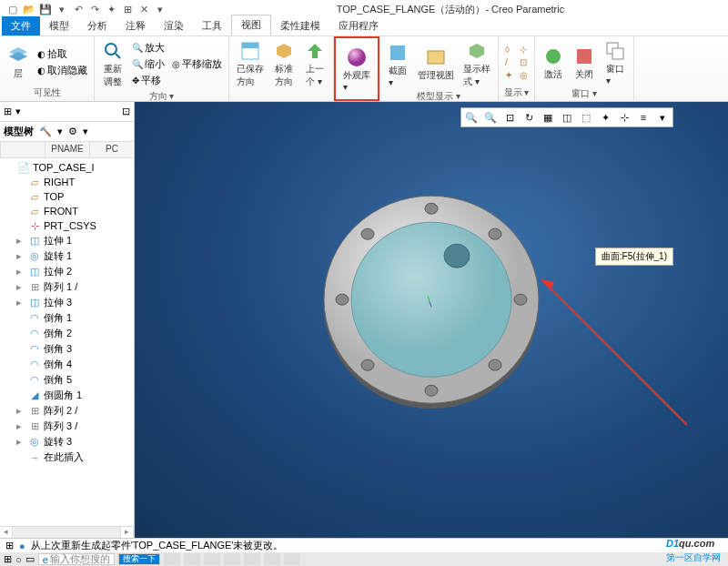 Image resolution: width=728 pixels, height=566 pixels. I want to click on refit-button: 重新 调整, so click(113, 64).